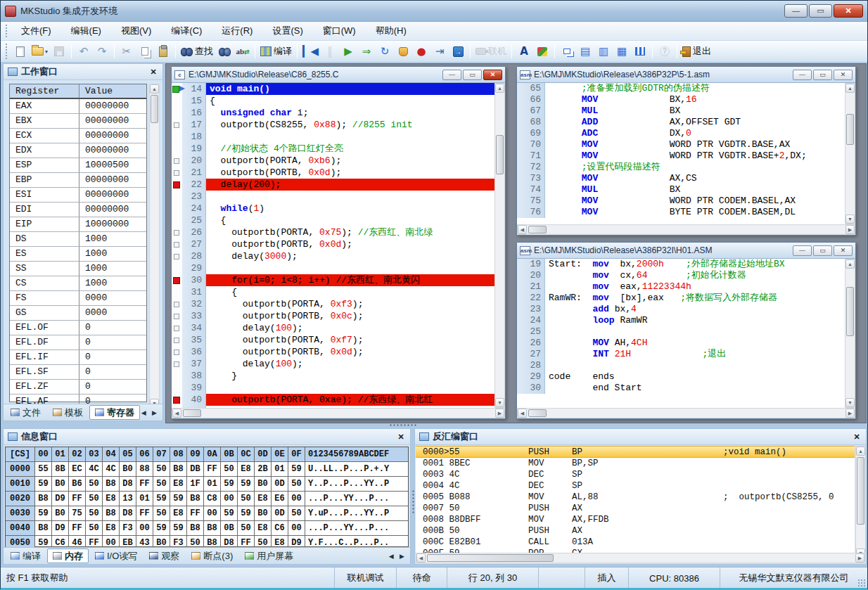 This screenshot has width=868, height=590. What do you see at coordinates (635, 542) in the screenshot?
I see `disasm-row: 000C E82B01CALL013A` at bounding box center [635, 542].